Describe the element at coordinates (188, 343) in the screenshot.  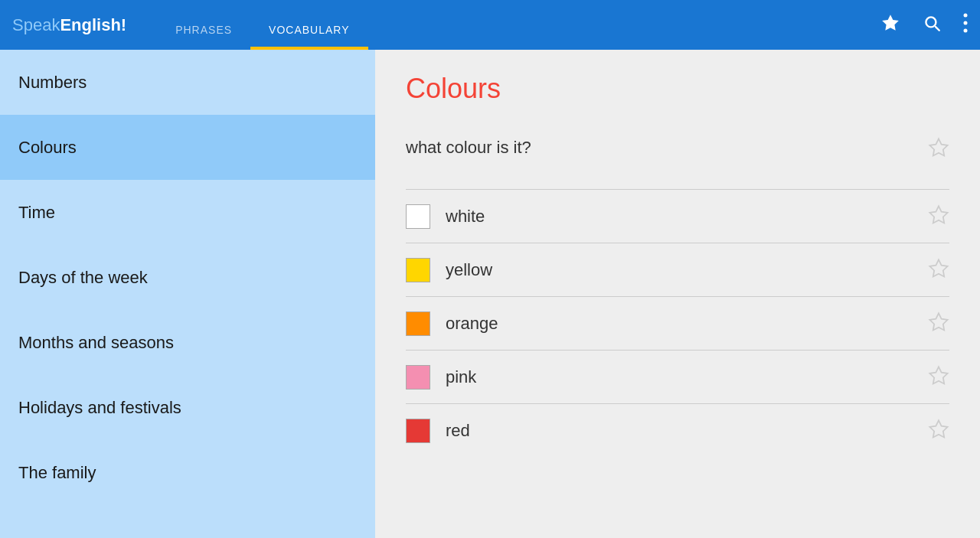
I see `sidebar-item-months: Months and seasons` at that location.